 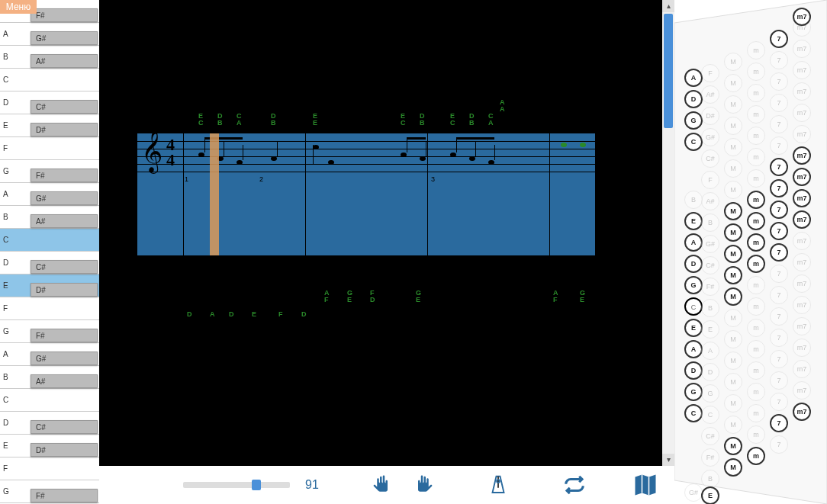 I want to click on menu-button: Меню, so click(x=18, y=7).